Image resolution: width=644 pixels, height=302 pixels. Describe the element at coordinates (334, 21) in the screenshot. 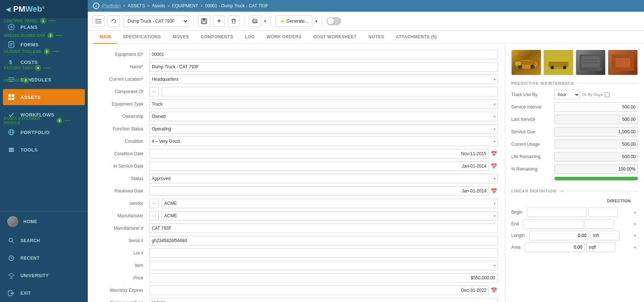

I see `toggle-switch` at that location.